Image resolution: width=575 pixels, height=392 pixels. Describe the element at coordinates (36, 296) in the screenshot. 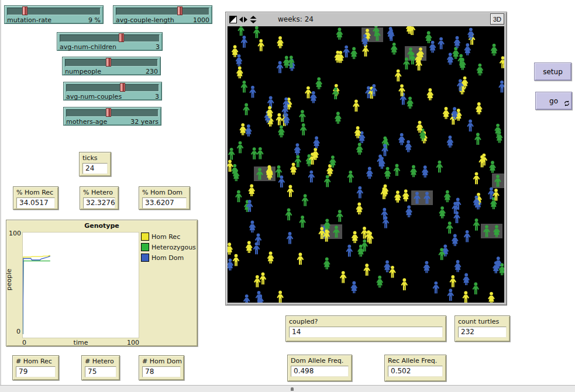

I see `plot-line-hom-rec` at that location.